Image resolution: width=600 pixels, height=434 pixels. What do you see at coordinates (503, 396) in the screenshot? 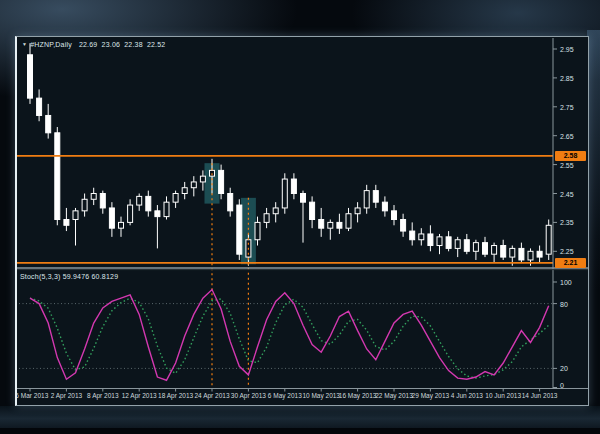
I see `date-axis-label: 10 Jun 2013` at bounding box center [503, 396].